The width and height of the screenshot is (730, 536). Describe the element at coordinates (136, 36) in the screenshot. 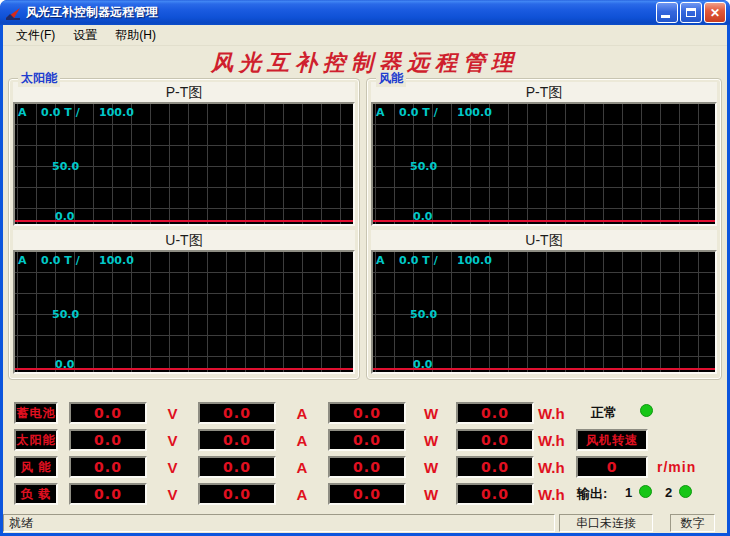

I see `menu-help: 帮助(H)` at that location.